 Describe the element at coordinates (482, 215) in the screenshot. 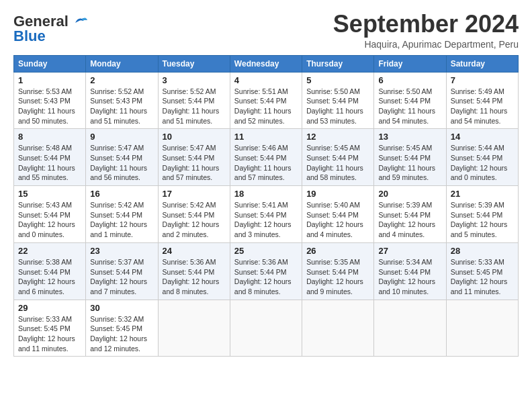

I see `day-cell: 21Sunrise: 5:39 AMSunset: 5:44 PMDayligh…` at that location.